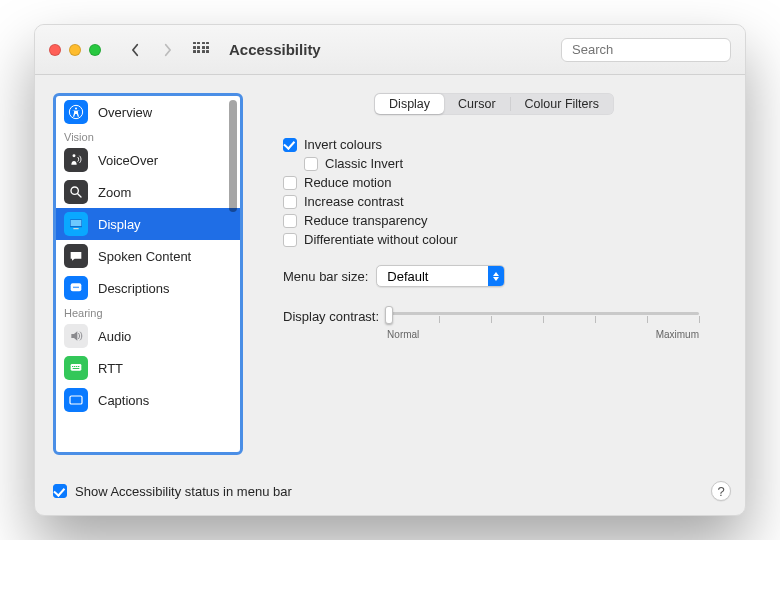  Describe the element at coordinates (432, 276) in the screenshot. I see `menu-bar-size-value: Default` at that location.